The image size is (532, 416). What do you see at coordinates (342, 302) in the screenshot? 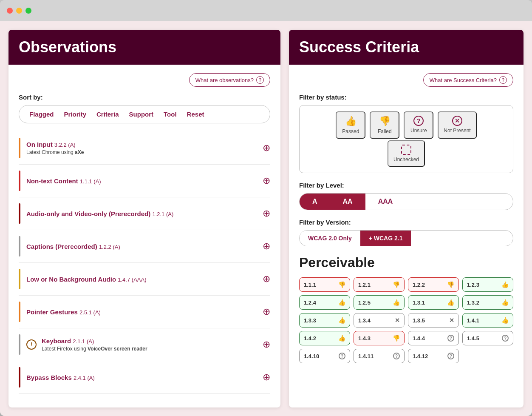
I see `pass-icon-1-2-4: 👍` at bounding box center [342, 302].